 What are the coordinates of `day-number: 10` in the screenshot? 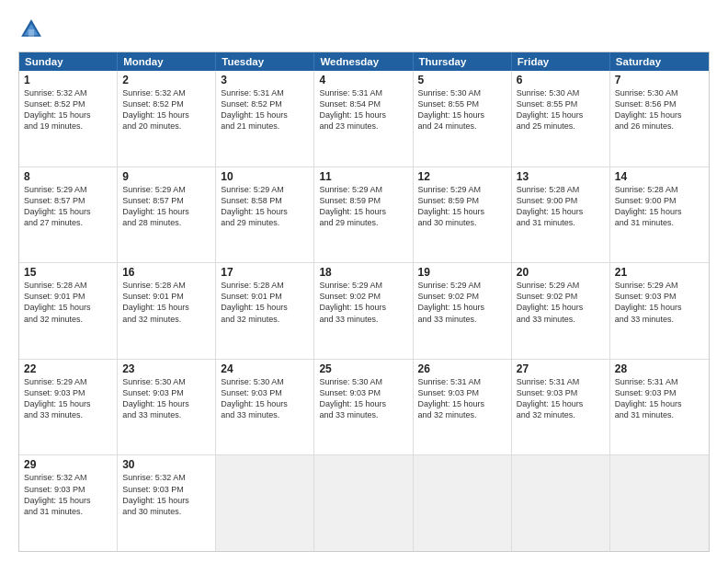 It's located at (265, 177).